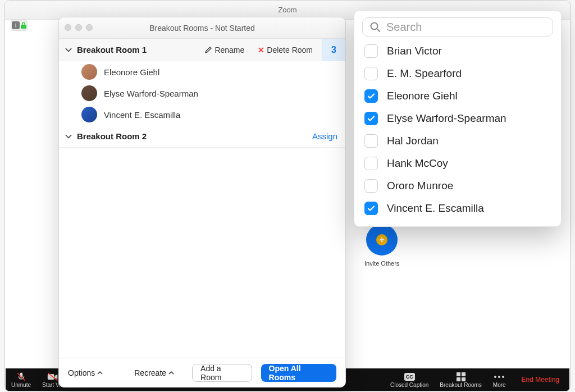 Image resolution: width=575 pixels, height=392 pixels. Describe the element at coordinates (89, 28) in the screenshot. I see `zoom-window-icon` at that location.